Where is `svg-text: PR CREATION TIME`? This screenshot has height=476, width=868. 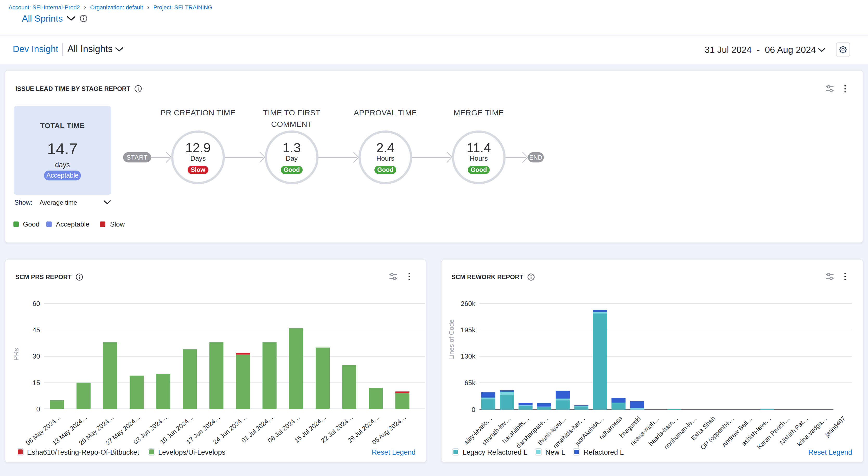 svg-text: PR CREATION TIME is located at coordinates (198, 113).